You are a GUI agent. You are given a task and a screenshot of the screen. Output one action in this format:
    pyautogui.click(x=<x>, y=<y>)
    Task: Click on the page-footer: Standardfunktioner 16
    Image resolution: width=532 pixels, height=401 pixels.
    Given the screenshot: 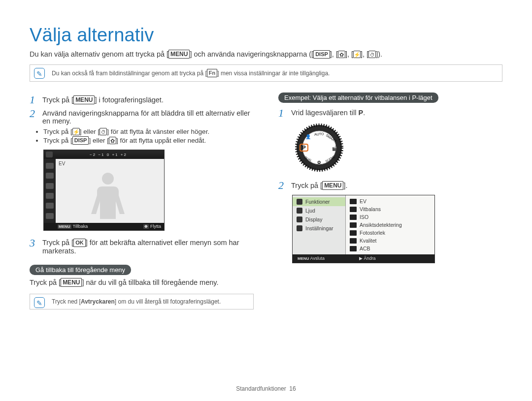 What is the action you would take?
    pyautogui.click(x=266, y=389)
    